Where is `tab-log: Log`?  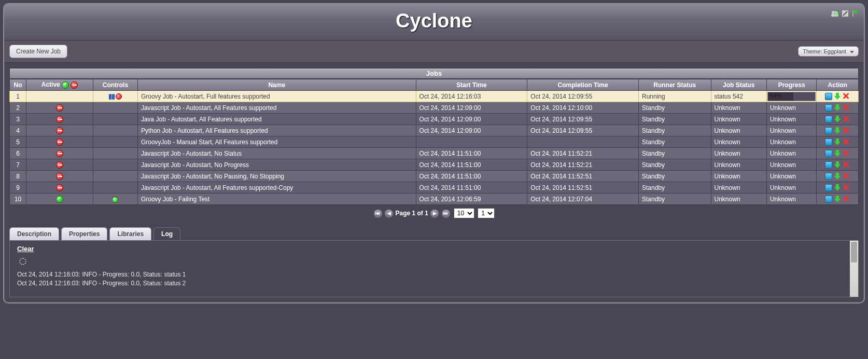
tab-log: Log is located at coordinates (167, 234).